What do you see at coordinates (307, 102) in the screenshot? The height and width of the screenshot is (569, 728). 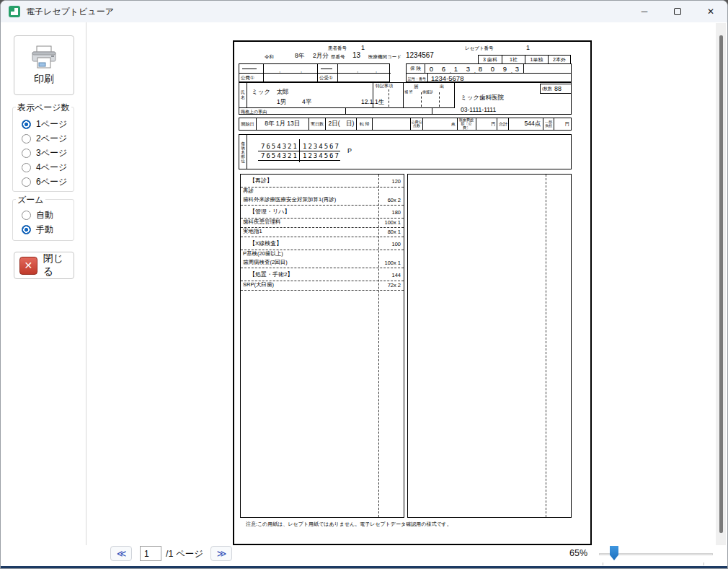 I see `patient-era: 4平` at bounding box center [307, 102].